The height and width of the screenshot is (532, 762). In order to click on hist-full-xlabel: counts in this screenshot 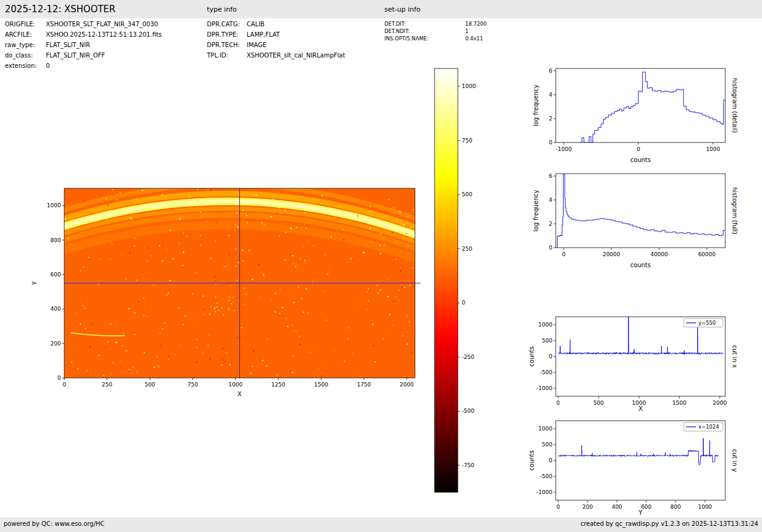, I will do `click(640, 265)`.